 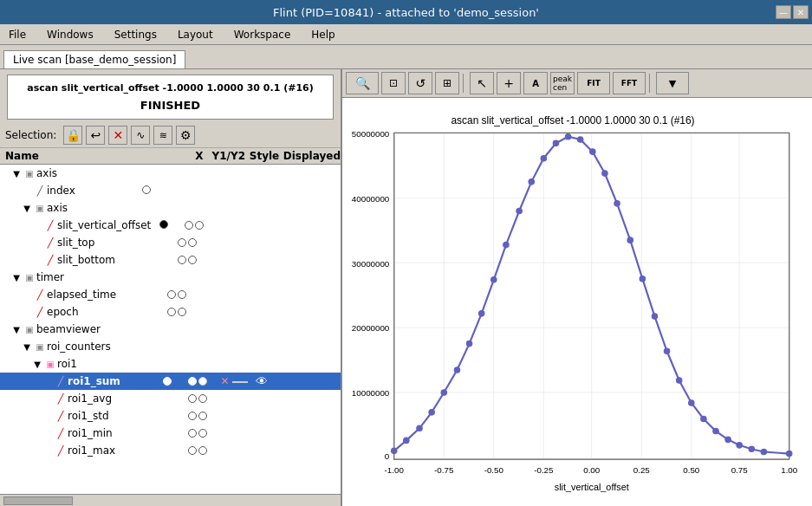 What do you see at coordinates (509, 83) in the screenshot?
I see `crosshair-button: +` at bounding box center [509, 83].